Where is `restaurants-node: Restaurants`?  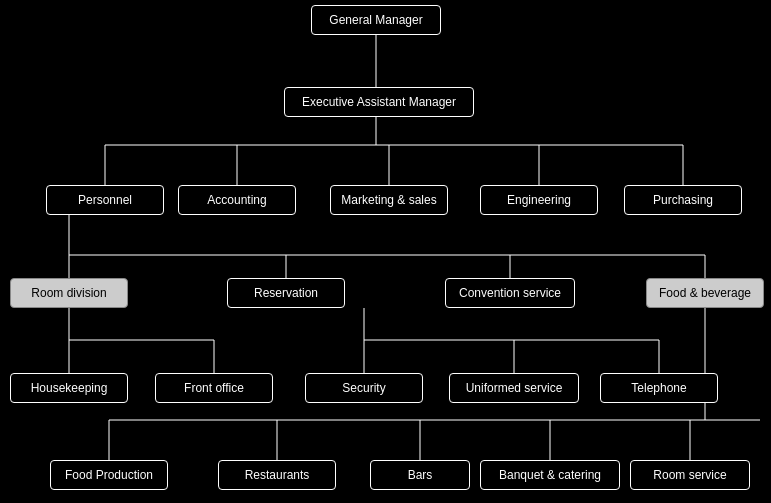
restaurants-node: Restaurants is located at coordinates (277, 475).